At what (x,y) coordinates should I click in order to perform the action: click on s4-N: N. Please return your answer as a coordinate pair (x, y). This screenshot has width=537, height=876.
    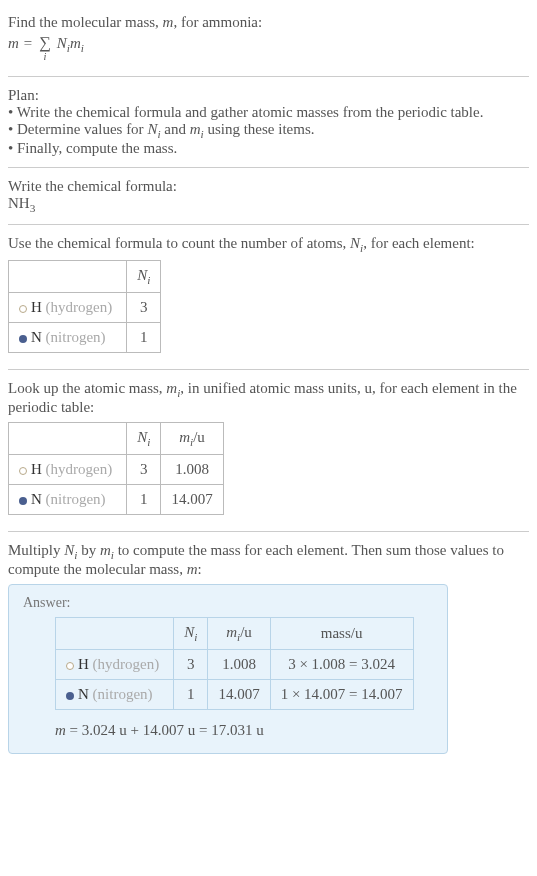
    Looking at the image, I should click on (69, 550).